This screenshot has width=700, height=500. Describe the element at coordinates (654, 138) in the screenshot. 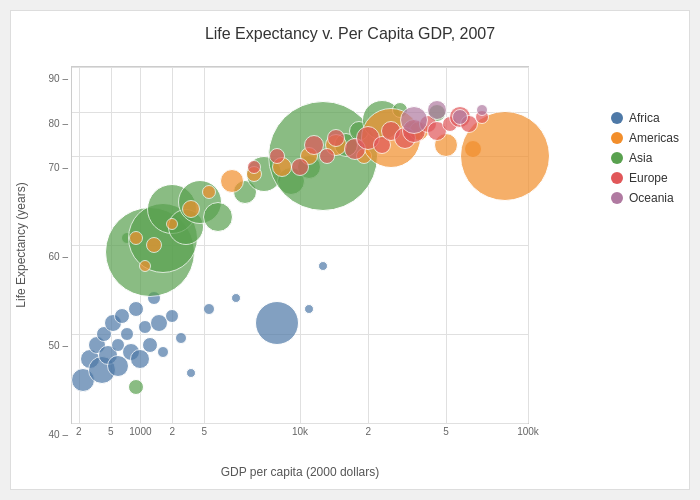

I see `legend-label: Americas` at that location.